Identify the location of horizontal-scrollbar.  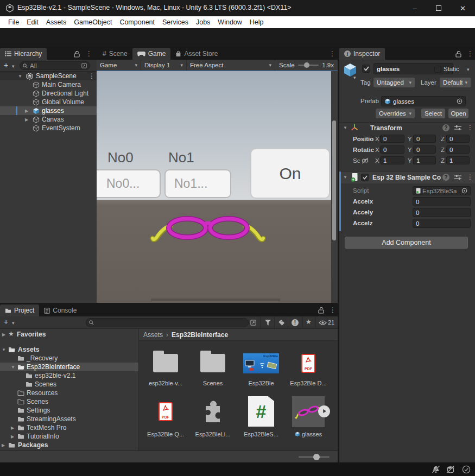
(216, 300).